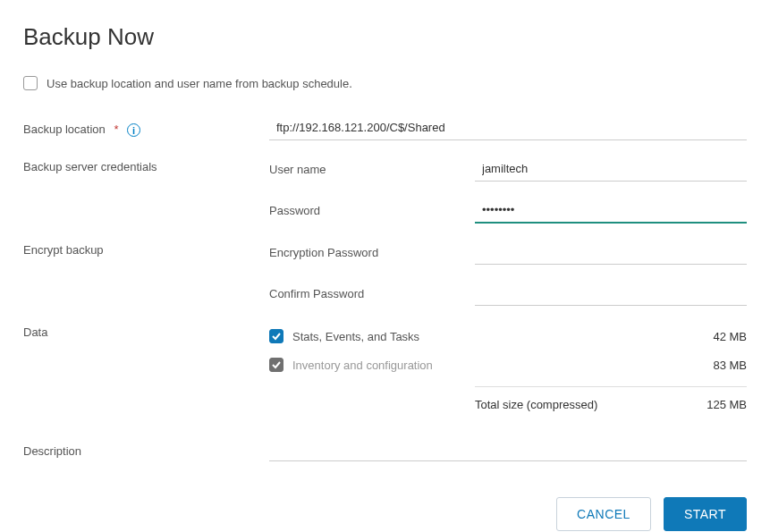 The height and width of the screenshot is (532, 770). What do you see at coordinates (611, 293) in the screenshot?
I see `confirm-pw-input` at bounding box center [611, 293].